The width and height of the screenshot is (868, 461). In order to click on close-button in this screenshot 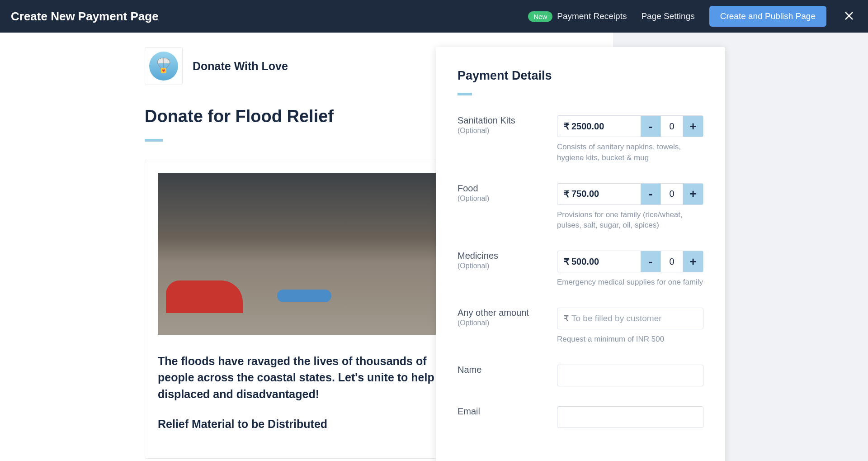, I will do `click(849, 16)`.